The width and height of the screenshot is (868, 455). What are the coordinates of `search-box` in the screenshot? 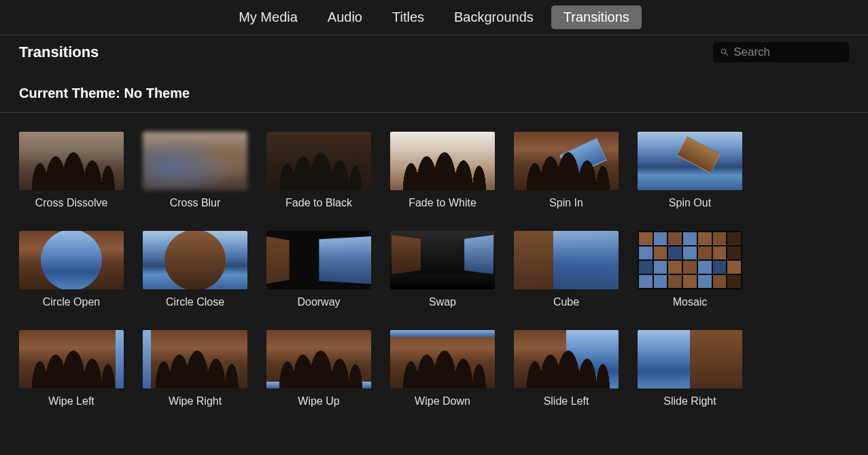 It's located at (781, 52).